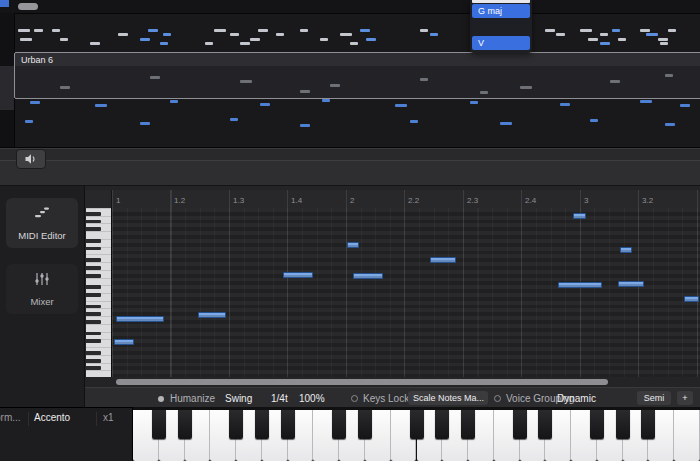  What do you see at coordinates (576, 398) in the screenshot?
I see `voice-grouping-value: Dynamic` at bounding box center [576, 398].